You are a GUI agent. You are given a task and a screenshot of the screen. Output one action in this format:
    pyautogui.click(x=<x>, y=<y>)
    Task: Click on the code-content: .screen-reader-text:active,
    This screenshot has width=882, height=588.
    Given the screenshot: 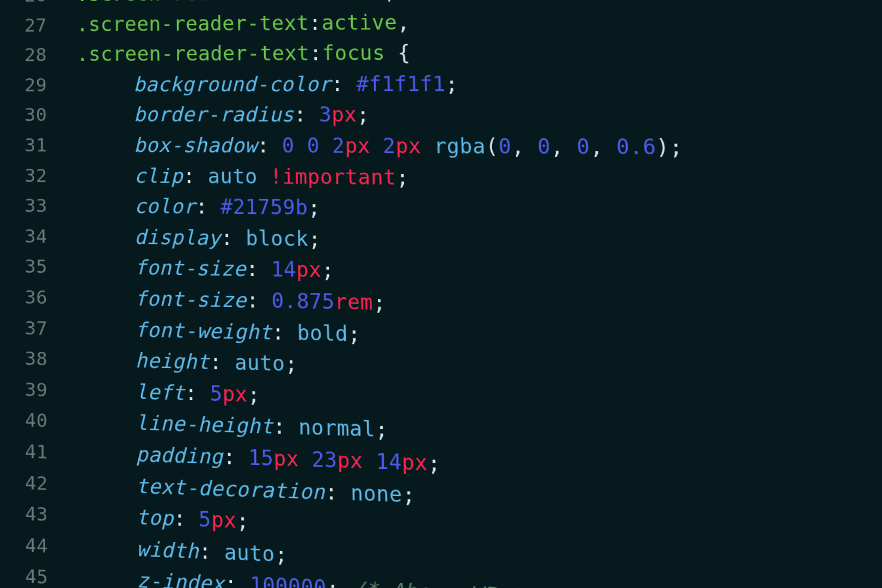 What is the action you would take?
    pyautogui.click(x=243, y=23)
    